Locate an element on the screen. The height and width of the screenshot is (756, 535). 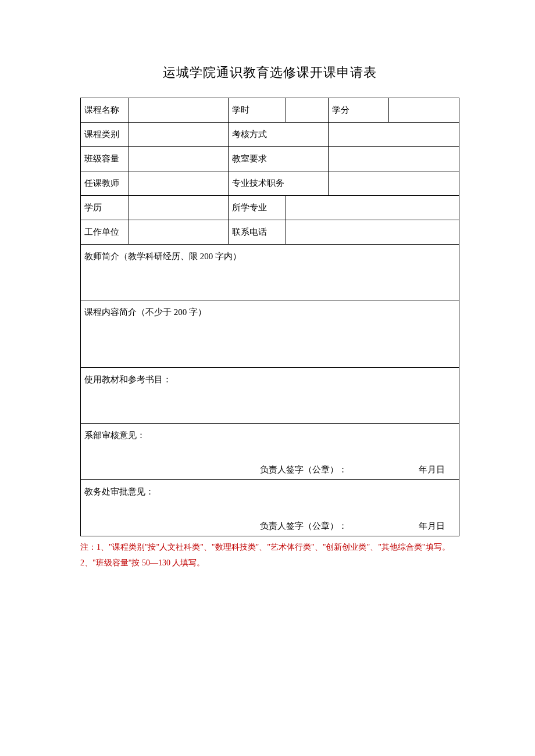
value-education is located at coordinates (179, 208).